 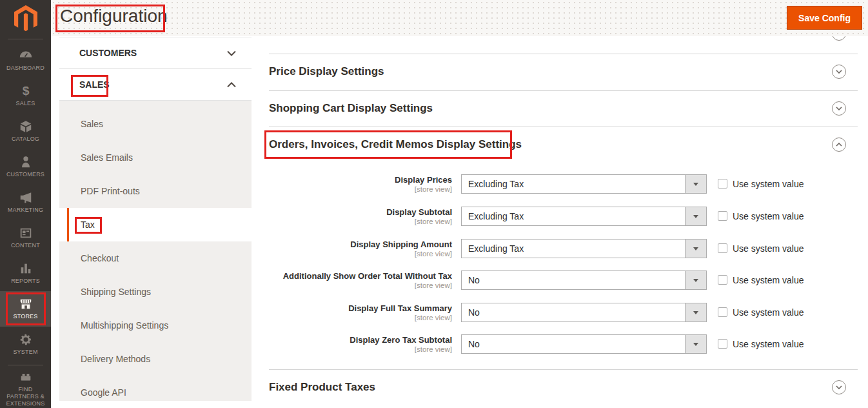 What do you see at coordinates (116, 292) in the screenshot?
I see `config-nav-item-label: Shipping Settings` at bounding box center [116, 292].